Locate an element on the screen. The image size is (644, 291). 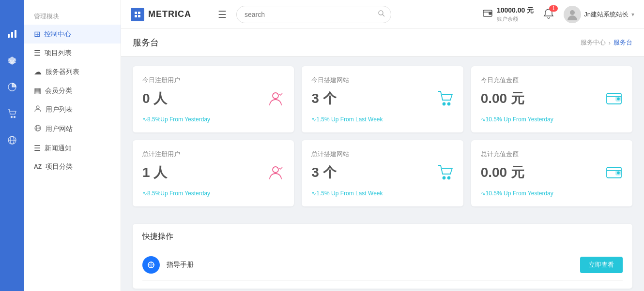
sidebar-item-user-website: 用户网站 is located at coordinates (73, 129).